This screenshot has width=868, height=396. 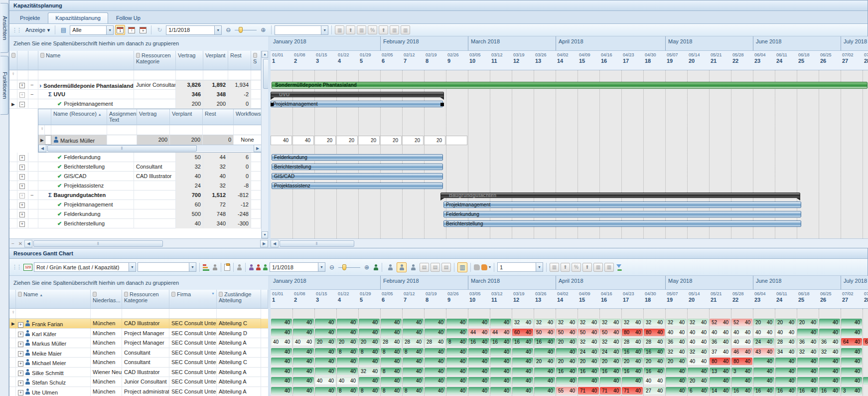 What do you see at coordinates (357, 177) in the screenshot?
I see `gantt-bar-giscad: GIS/CAD` at bounding box center [357, 177].